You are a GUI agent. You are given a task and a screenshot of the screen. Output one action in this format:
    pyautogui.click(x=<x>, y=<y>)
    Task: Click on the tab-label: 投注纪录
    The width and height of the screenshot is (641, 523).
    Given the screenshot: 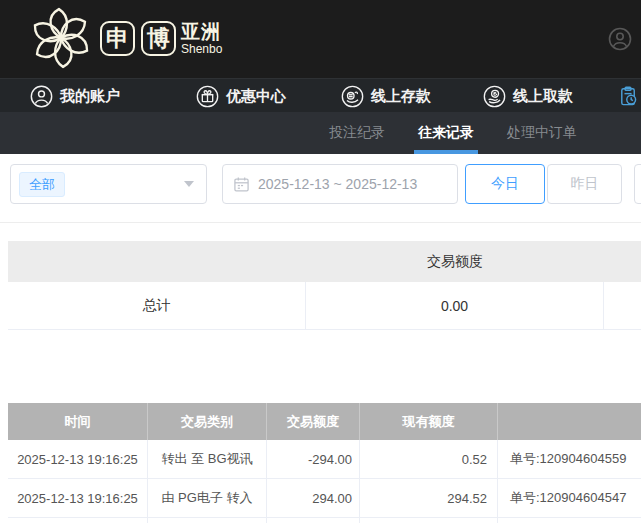 What is the action you would take?
    pyautogui.click(x=357, y=133)
    